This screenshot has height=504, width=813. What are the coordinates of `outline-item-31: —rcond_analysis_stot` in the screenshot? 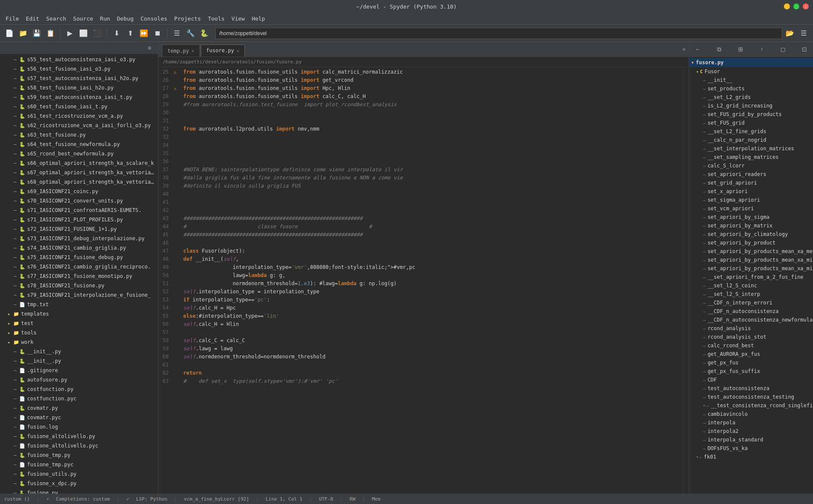 It's located at (751, 337).